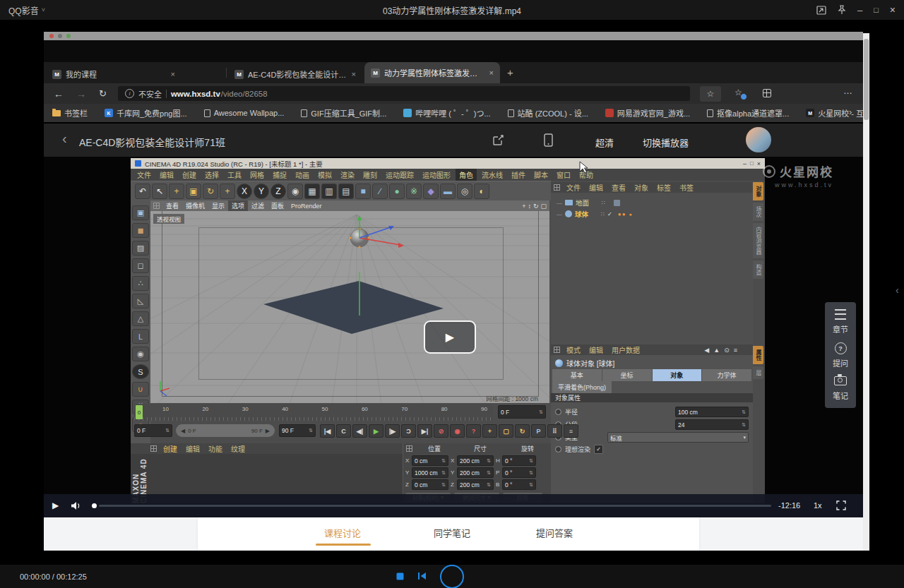  I want to click on key-circle-icon, so click(558, 449).